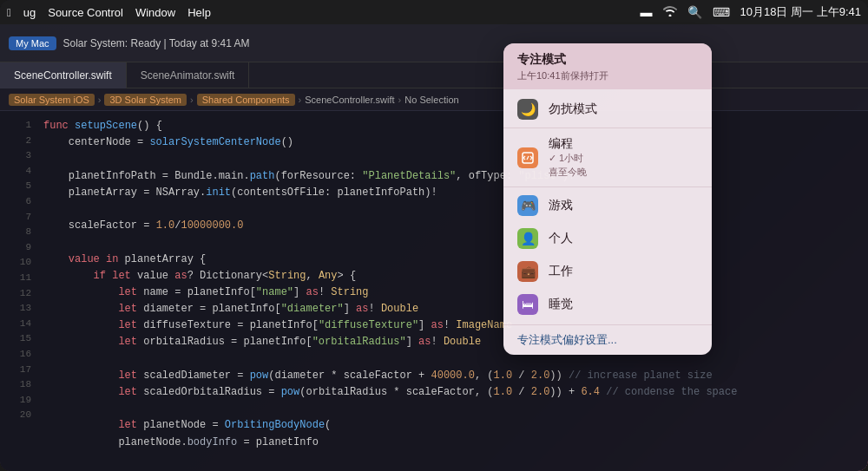  I want to click on focus-sub-coding: ✓ 1小时 喜至今晚, so click(623, 165).